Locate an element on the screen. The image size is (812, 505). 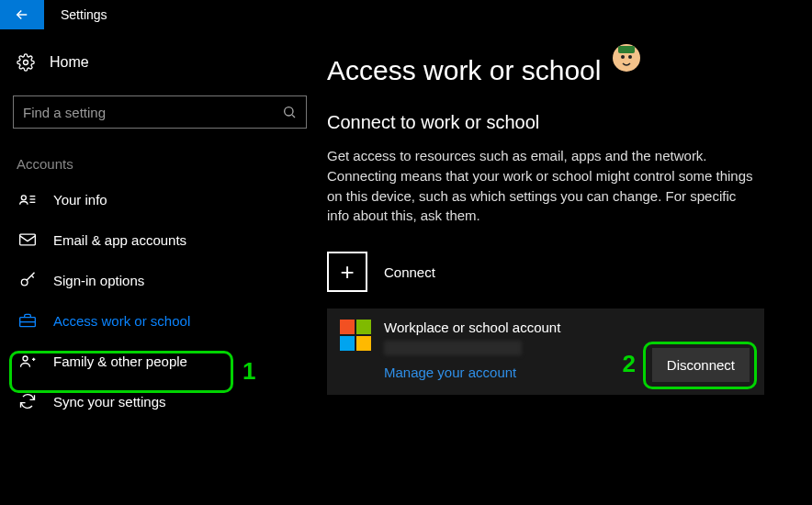
arrow-left-icon is located at coordinates (22, 15).